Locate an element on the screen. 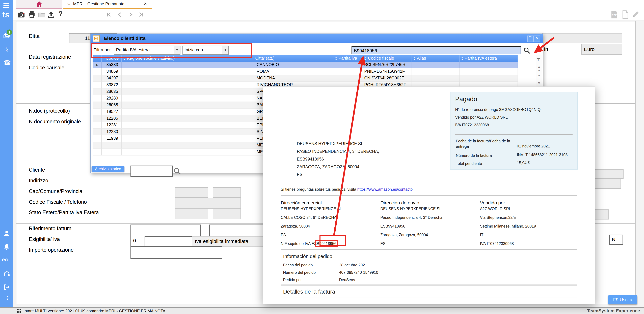 This screenshot has width=644, height=314. new-document-icon is located at coordinates (626, 15).